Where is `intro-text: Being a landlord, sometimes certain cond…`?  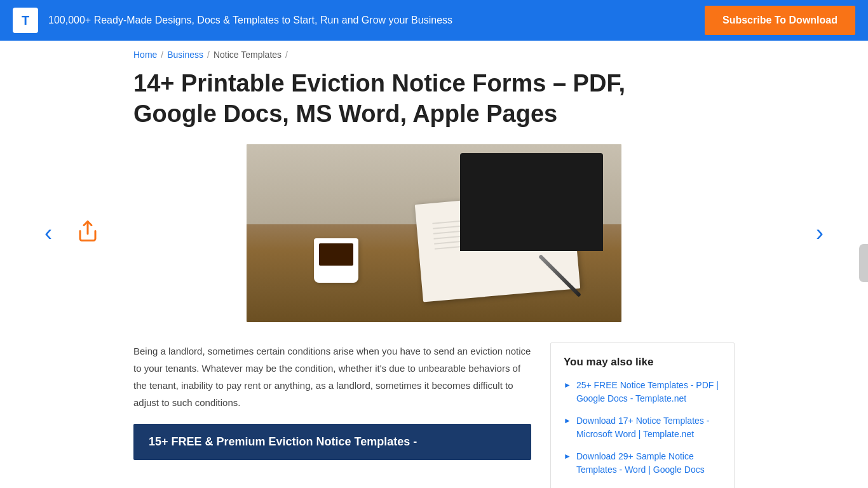 intro-text: Being a landlord, sometimes certain cond… is located at coordinates (332, 377).